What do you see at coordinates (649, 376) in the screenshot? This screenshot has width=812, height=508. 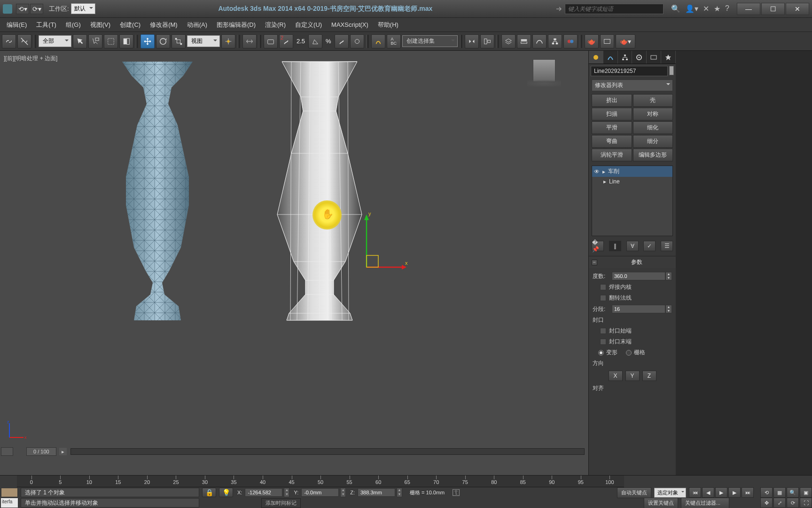 I see `axis-z-button: Z` at bounding box center [649, 376].